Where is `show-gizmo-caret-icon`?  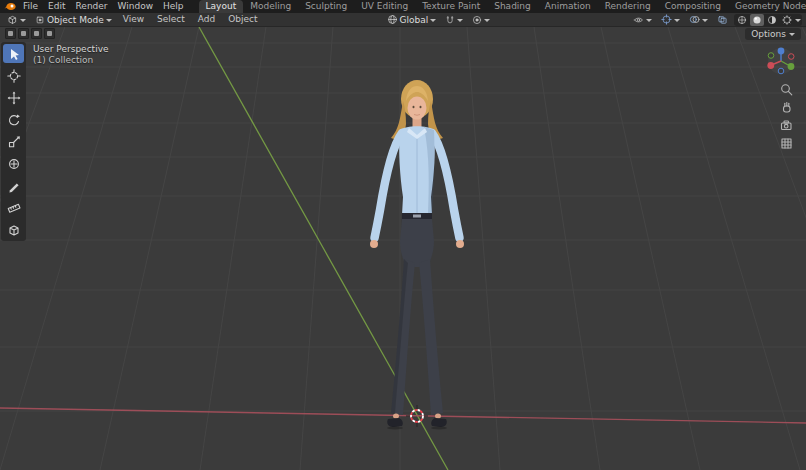 show-gizmo-caret-icon is located at coordinates (677, 20).